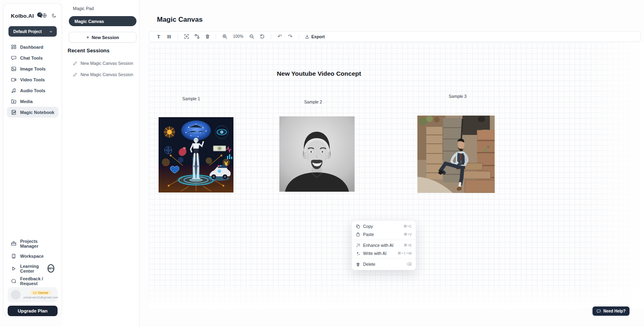  What do you see at coordinates (319, 74) in the screenshot?
I see `canvas-heading-text: New Youtube Video Concept` at bounding box center [319, 74].